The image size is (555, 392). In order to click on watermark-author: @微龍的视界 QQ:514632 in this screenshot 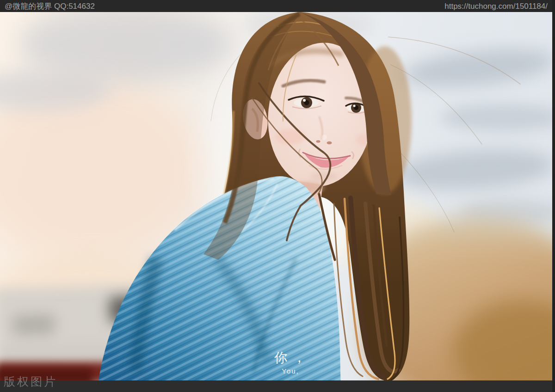, I will do `click(50, 6)`.